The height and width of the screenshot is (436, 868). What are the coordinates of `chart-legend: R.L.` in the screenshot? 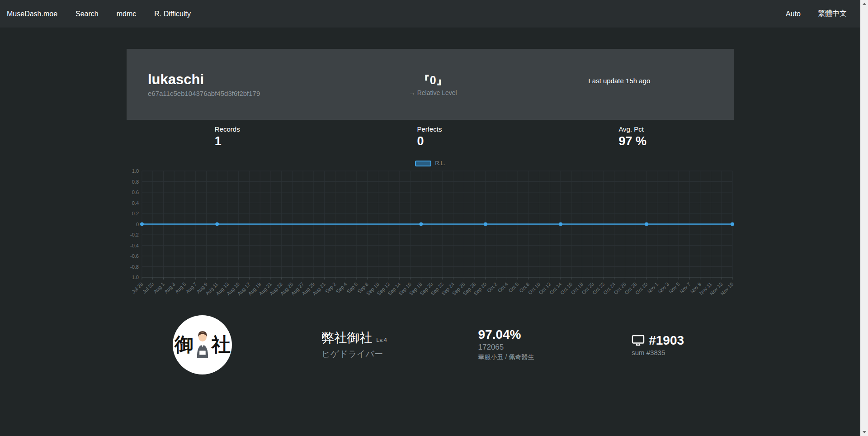 It's located at (430, 163).